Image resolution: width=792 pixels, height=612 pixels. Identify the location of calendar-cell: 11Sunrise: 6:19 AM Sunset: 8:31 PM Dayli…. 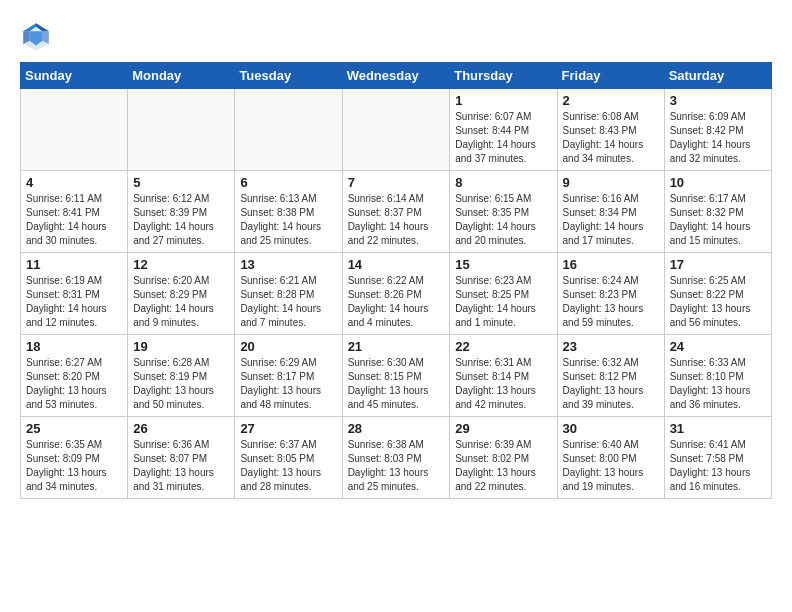
(74, 294).